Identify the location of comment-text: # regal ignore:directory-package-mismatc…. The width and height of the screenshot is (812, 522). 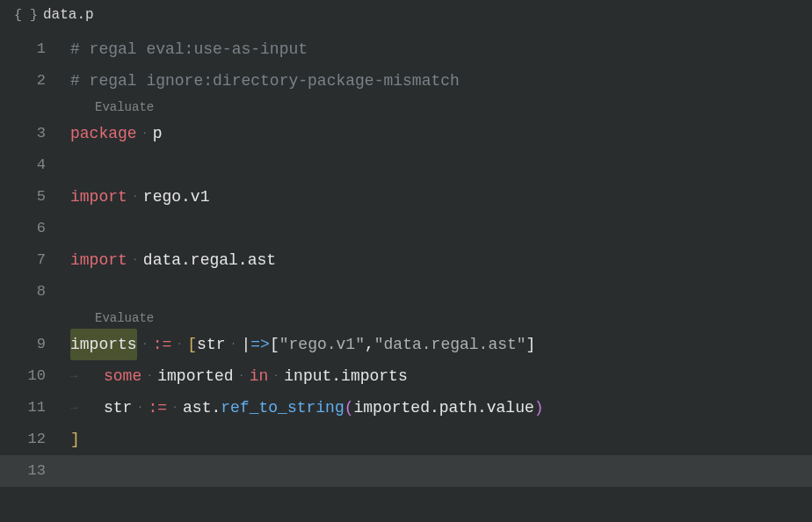
(265, 81).